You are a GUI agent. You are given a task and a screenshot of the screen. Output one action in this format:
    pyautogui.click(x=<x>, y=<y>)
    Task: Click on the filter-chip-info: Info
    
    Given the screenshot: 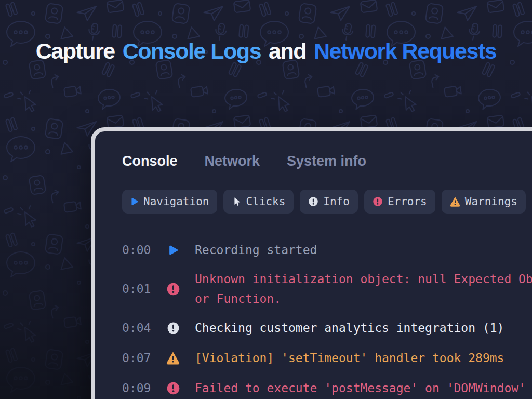 What is the action you would take?
    pyautogui.click(x=329, y=202)
    